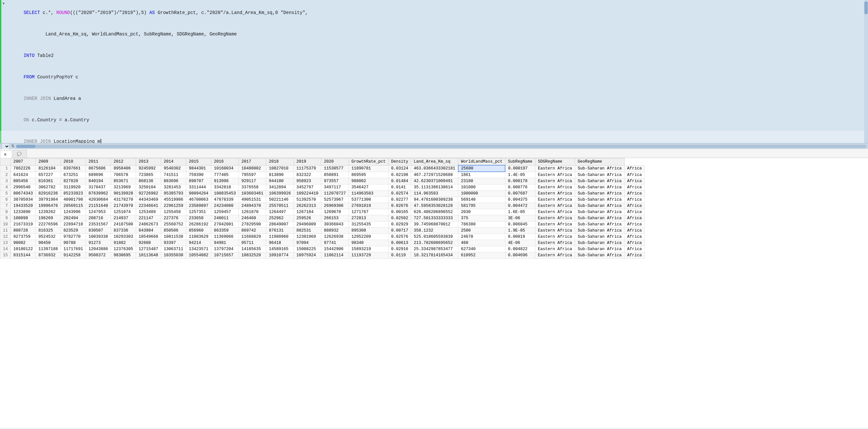  I want to click on cell-r2-c1: 805456, so click(23, 181).